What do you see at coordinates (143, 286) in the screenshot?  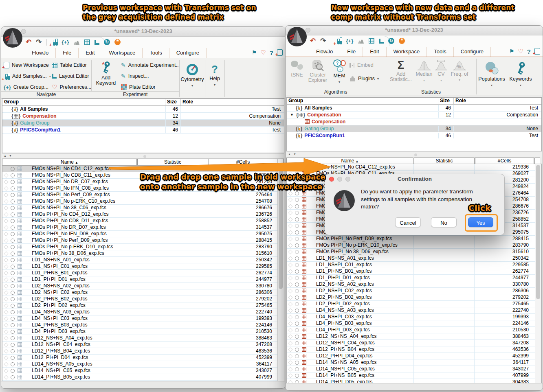 I see `sample-row-ld2-ns-ns-a02-exp-fcs: LD2_NS+NS_A02_exp.fcs330780` at bounding box center [143, 286].